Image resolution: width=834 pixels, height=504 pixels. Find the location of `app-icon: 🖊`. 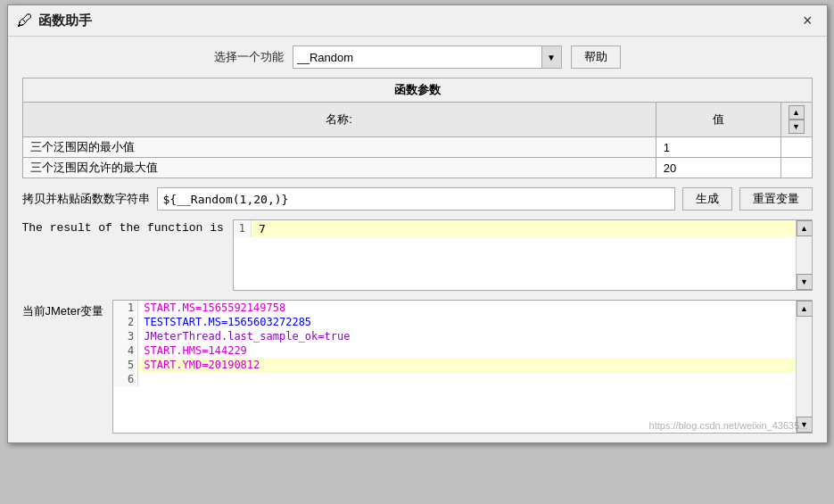

app-icon: 🖊 is located at coordinates (25, 21).